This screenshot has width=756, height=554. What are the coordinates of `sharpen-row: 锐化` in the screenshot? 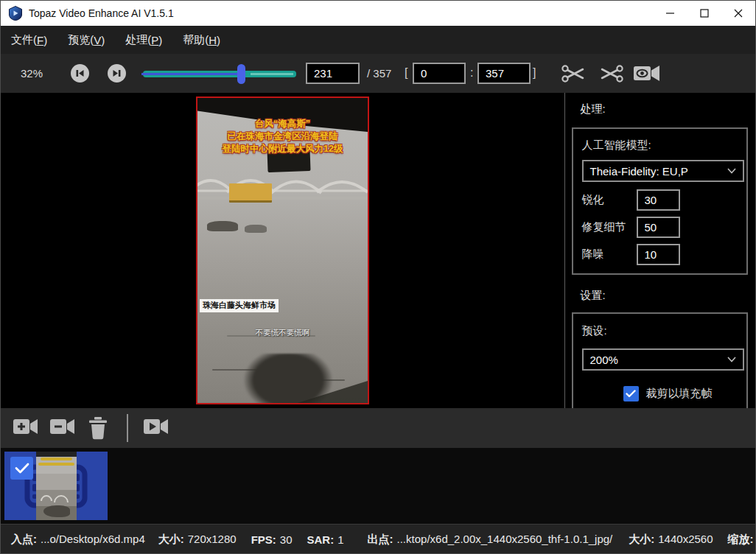 It's located at (631, 200).